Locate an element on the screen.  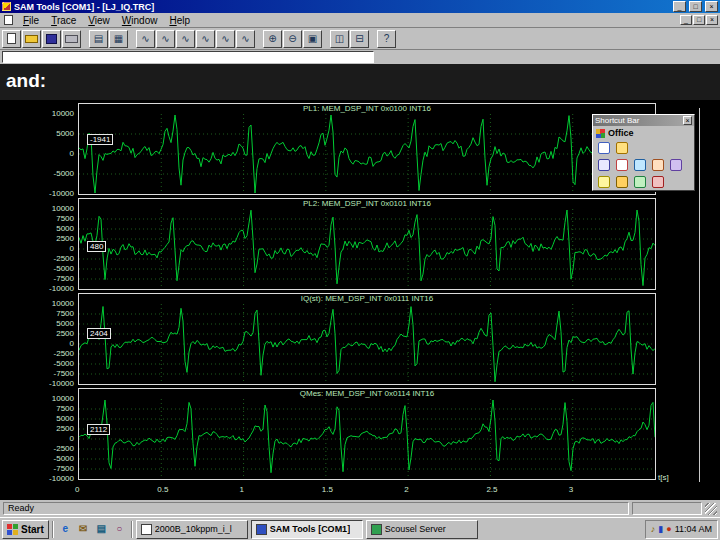
new-message-button is located at coordinates (604, 164).